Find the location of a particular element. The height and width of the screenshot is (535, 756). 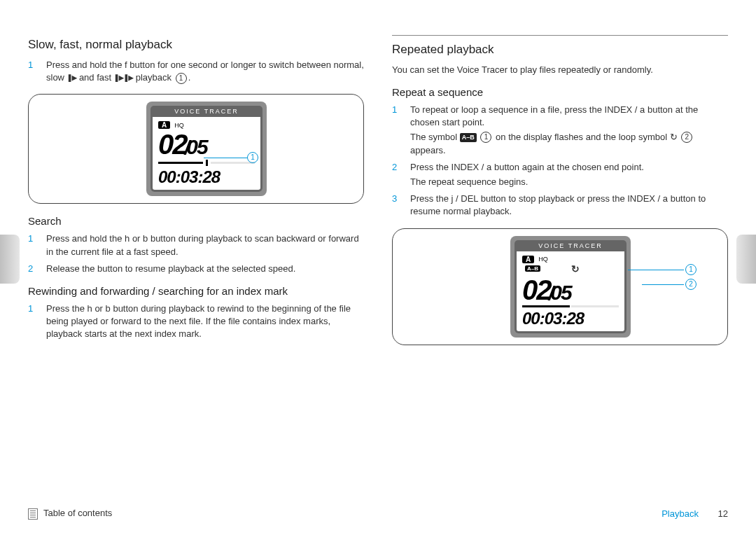

callout-marker: 2 is located at coordinates (691, 284).